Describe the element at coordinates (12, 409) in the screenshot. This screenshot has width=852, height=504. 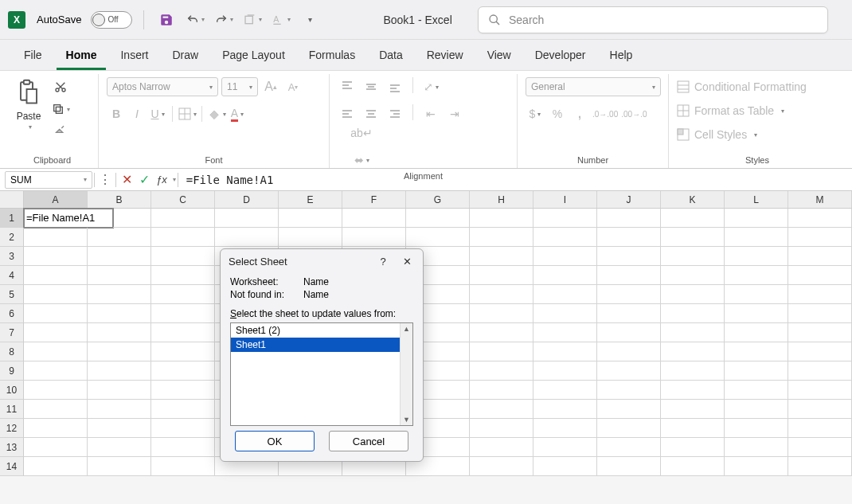
I see `row-header: 11` at that location.